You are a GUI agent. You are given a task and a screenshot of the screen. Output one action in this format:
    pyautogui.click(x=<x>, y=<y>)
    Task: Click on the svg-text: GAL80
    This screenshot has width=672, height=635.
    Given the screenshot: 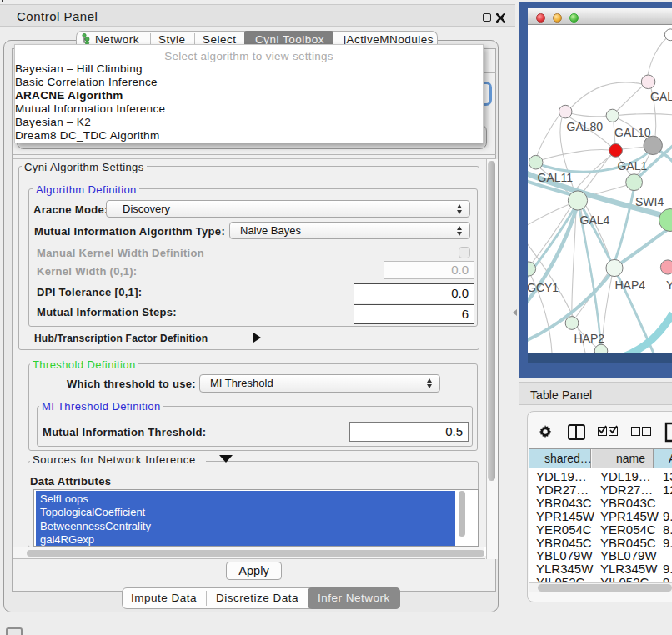 What is the action you would take?
    pyautogui.click(x=585, y=127)
    